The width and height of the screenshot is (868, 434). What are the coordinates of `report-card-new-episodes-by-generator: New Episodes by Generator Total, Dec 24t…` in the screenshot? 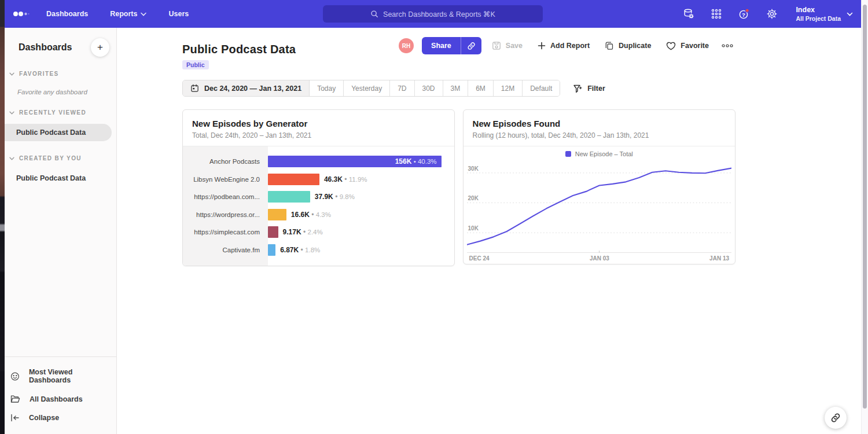 It's located at (318, 187).